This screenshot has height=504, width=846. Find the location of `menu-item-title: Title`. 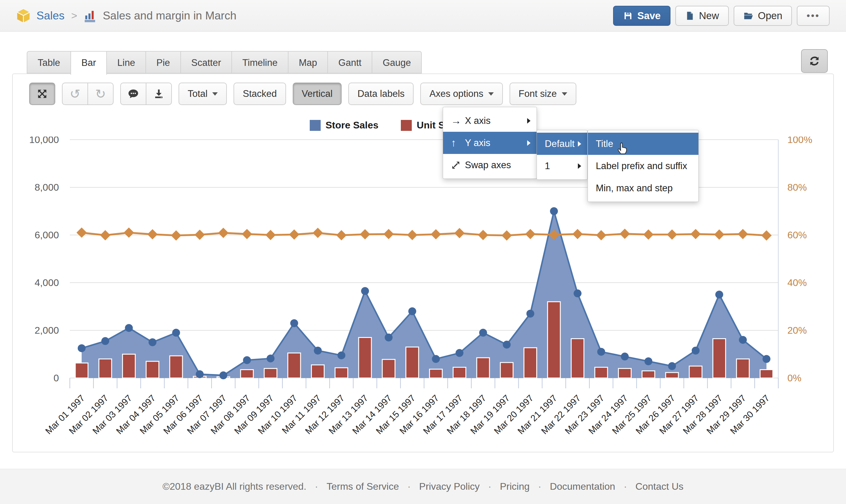

menu-item-title: Title is located at coordinates (643, 144).